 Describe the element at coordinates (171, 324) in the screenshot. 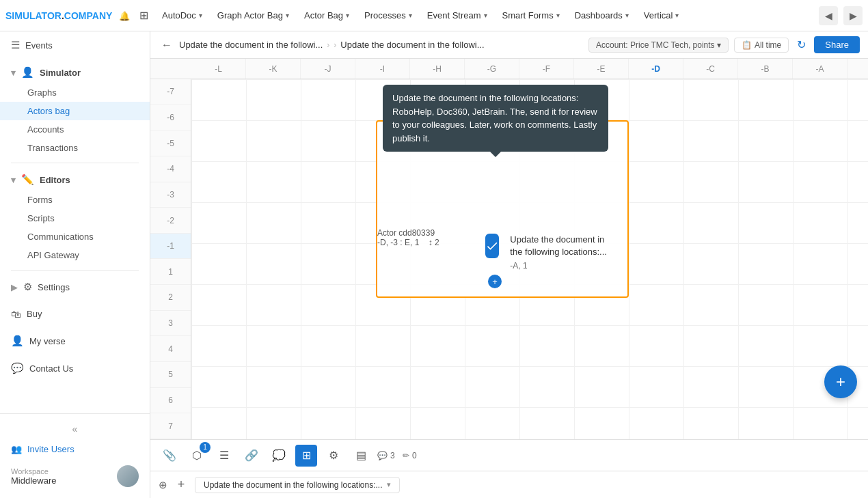

I see `row-num: 3` at that location.